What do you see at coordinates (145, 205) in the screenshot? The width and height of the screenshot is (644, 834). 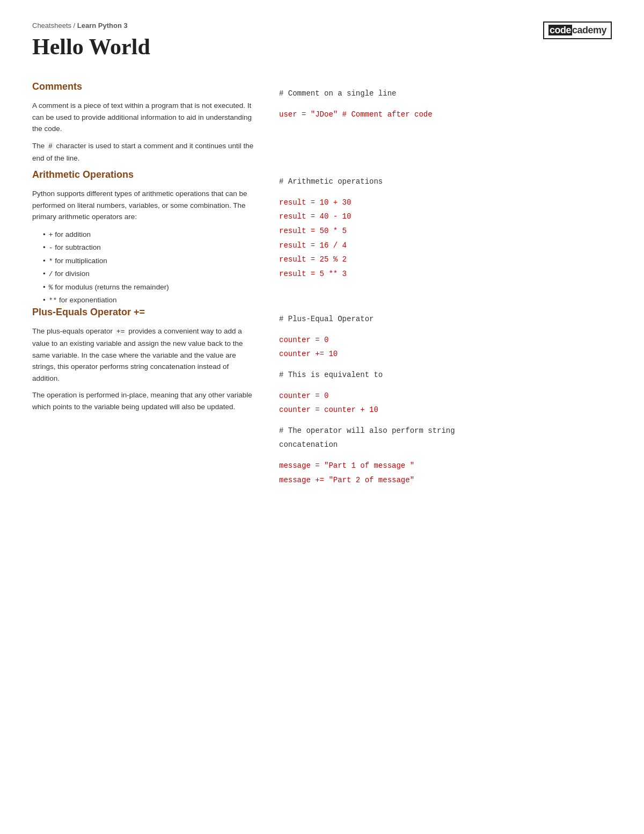 I see `arithmetic-para-1: Python supports different types of arith…` at bounding box center [145, 205].